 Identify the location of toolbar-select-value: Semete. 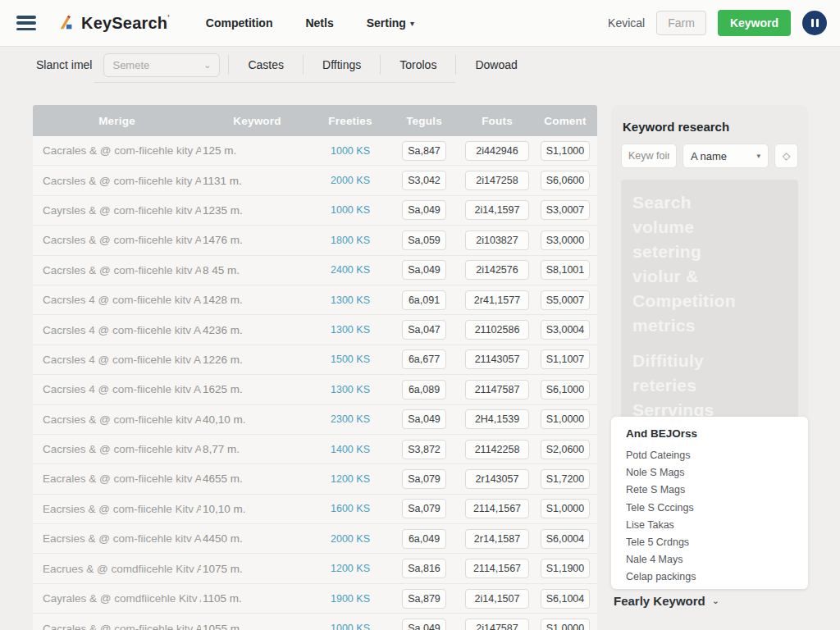
(131, 66).